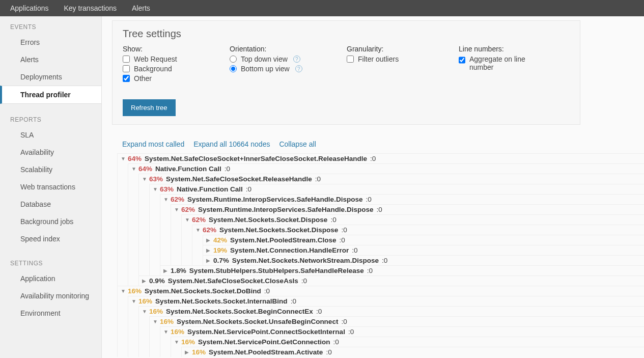 This screenshot has height=358, width=644. What do you see at coordinates (266, 332) in the screenshot?
I see `tree-node-method: System.Net.ServicePoint.ConnectSocketInt…` at bounding box center [266, 332].